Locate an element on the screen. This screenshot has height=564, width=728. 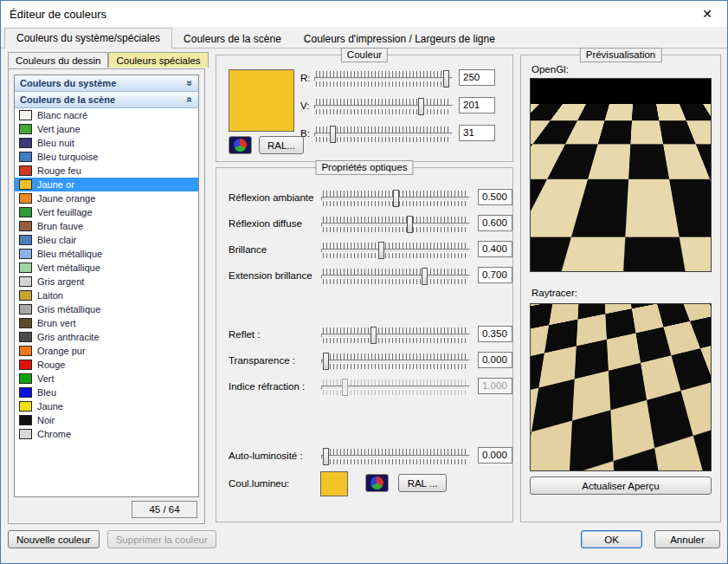
chevron-down-icon: » is located at coordinates (190, 83).